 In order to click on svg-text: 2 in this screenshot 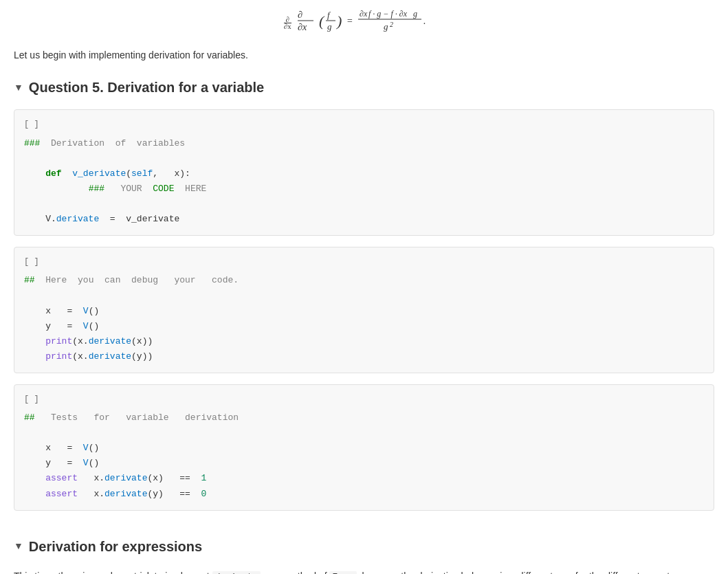, I will do `click(392, 25)`.